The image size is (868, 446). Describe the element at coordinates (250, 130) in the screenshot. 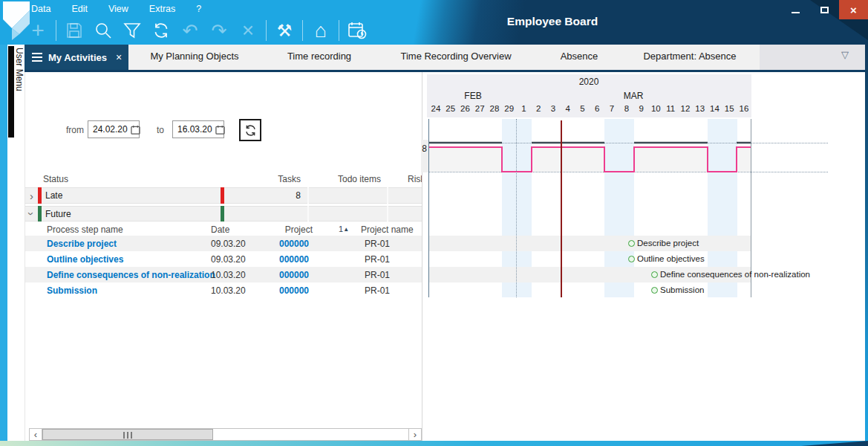

I see `refresh-activities-button` at that location.